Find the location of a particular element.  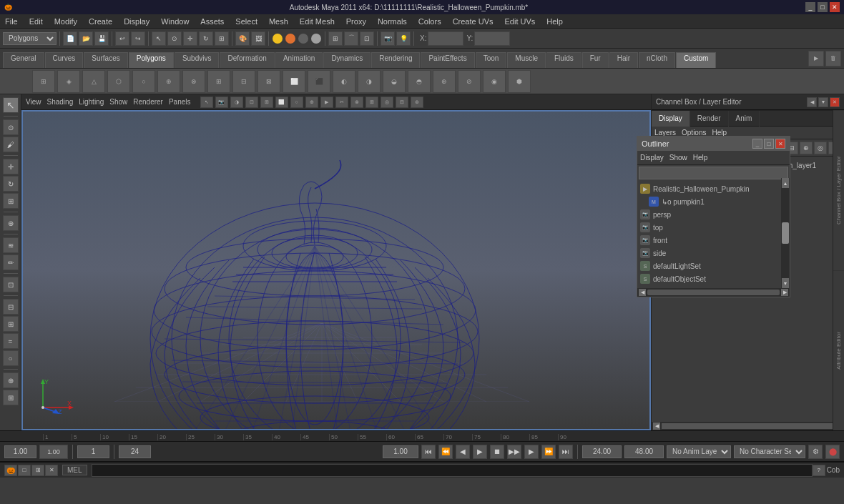

tool-rotate: ↻ is located at coordinates (206, 39).